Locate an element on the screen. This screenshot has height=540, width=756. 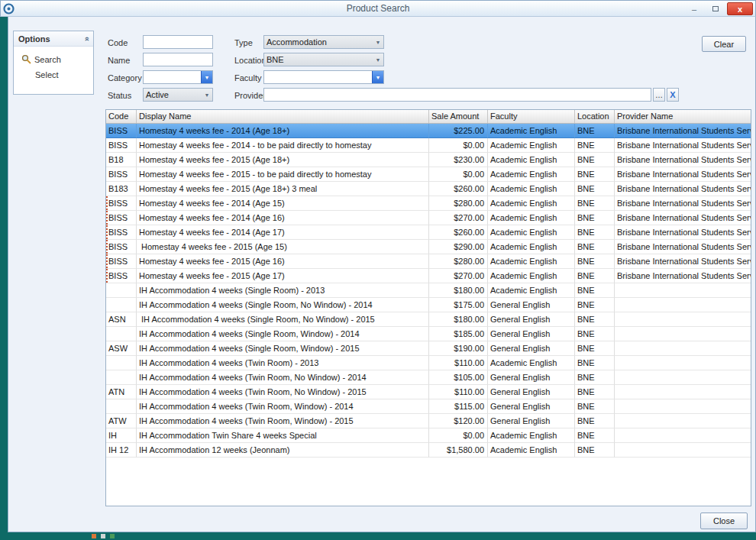
cell-sale-amount: $105.00 is located at coordinates (458, 377).